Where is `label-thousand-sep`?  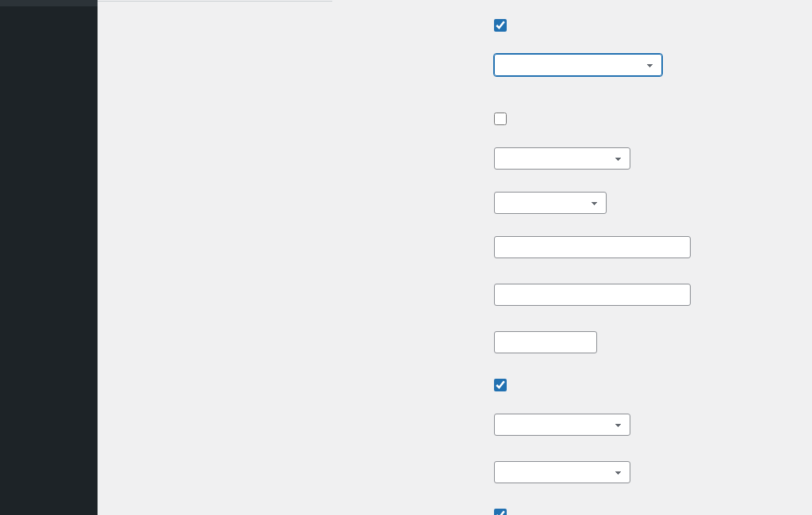
label-thousand-sep is located at coordinates (423, 238).